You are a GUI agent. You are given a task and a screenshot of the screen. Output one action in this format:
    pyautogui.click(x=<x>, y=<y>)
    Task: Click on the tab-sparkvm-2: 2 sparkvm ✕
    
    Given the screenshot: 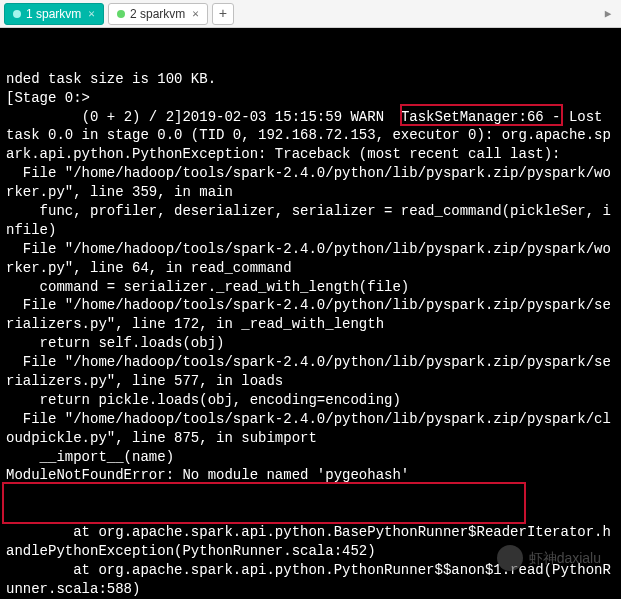 What is the action you would take?
    pyautogui.click(x=158, y=14)
    